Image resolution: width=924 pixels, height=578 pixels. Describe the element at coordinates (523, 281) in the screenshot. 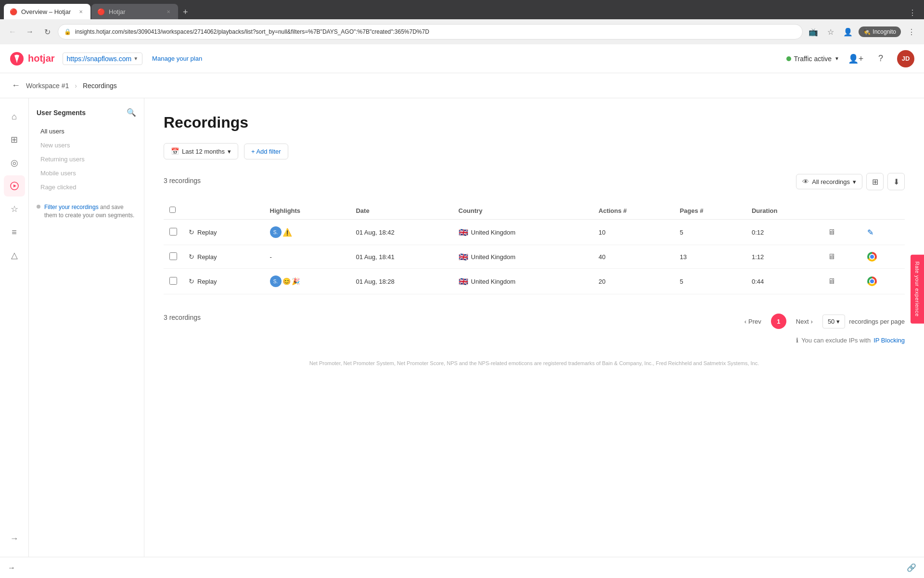

I see `country-3: 🇬🇧 United Kingdom` at that location.